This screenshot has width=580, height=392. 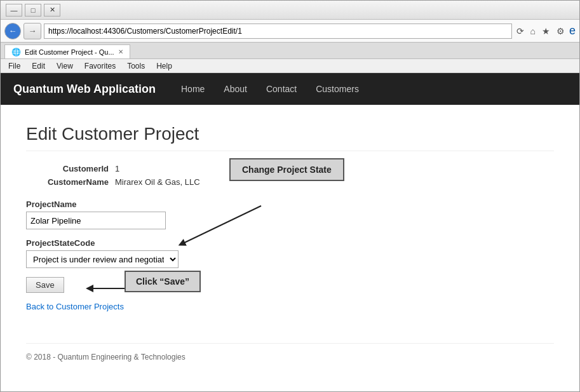 I want to click on tab-title: Edit Customer Project - Qu..., so click(x=70, y=52).